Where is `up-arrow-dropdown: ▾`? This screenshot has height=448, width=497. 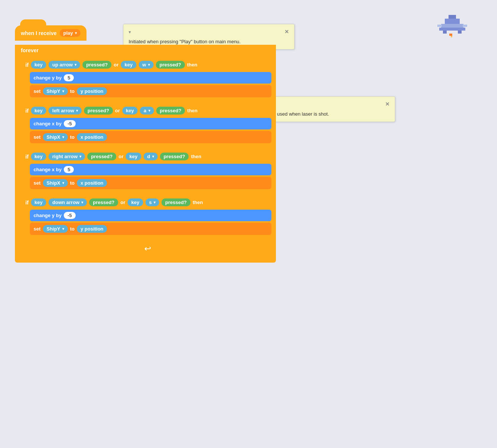 up-arrow-dropdown: ▾ is located at coordinates (75, 65).